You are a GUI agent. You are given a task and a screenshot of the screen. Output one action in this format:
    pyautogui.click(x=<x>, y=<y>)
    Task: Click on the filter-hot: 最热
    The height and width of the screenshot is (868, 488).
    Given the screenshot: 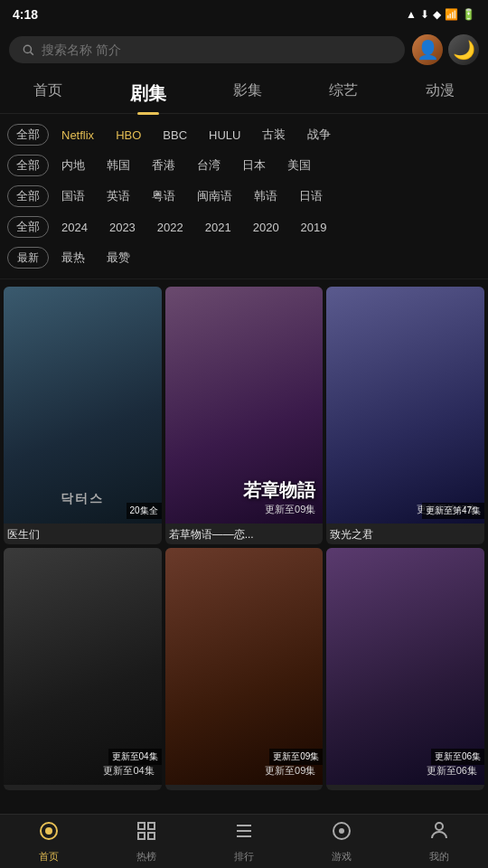 What is the action you would take?
    pyautogui.click(x=73, y=258)
    